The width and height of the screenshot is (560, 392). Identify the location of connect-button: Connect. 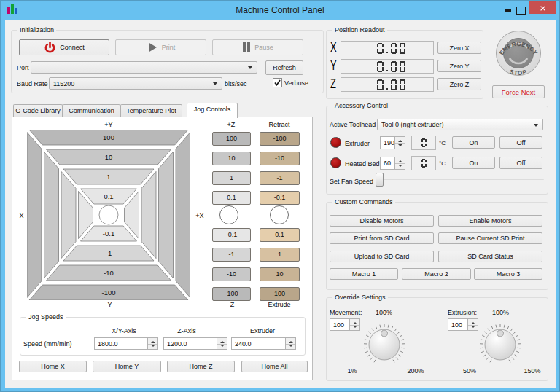
(64, 47).